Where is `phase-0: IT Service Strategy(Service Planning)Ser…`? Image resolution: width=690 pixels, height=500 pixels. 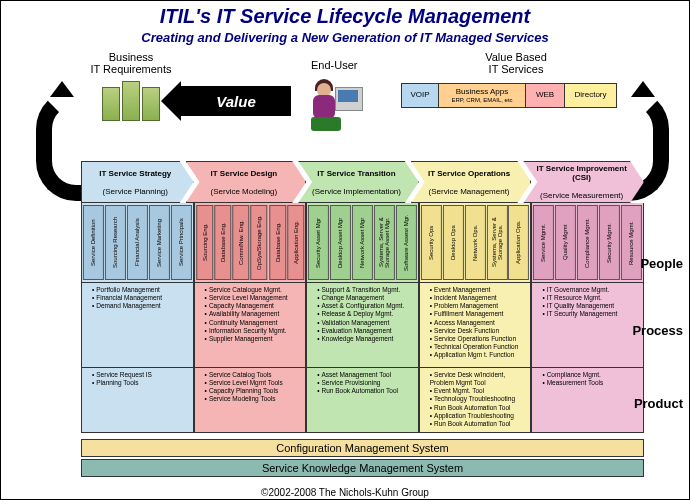 phase-0: IT Service Strategy(Service Planning)Ser… is located at coordinates (138, 311).